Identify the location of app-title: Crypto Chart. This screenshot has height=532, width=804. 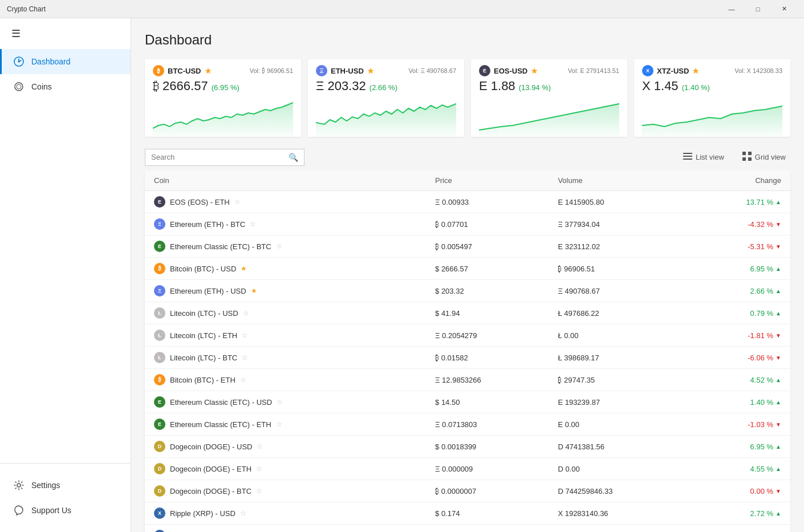
(363, 9).